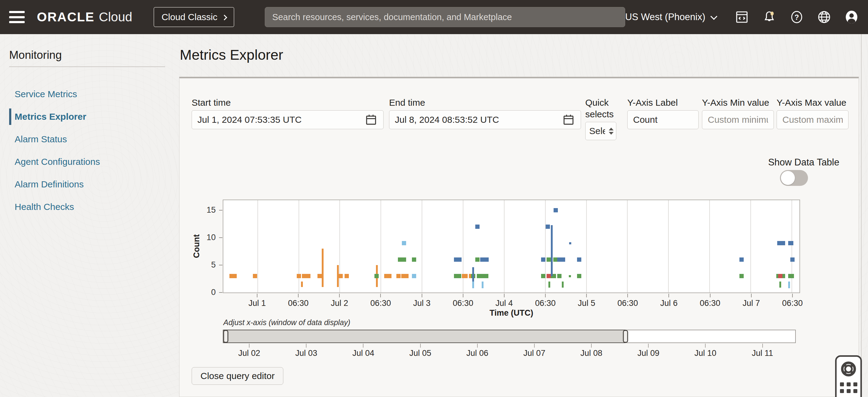  I want to click on y-axis-min-input, so click(738, 120).